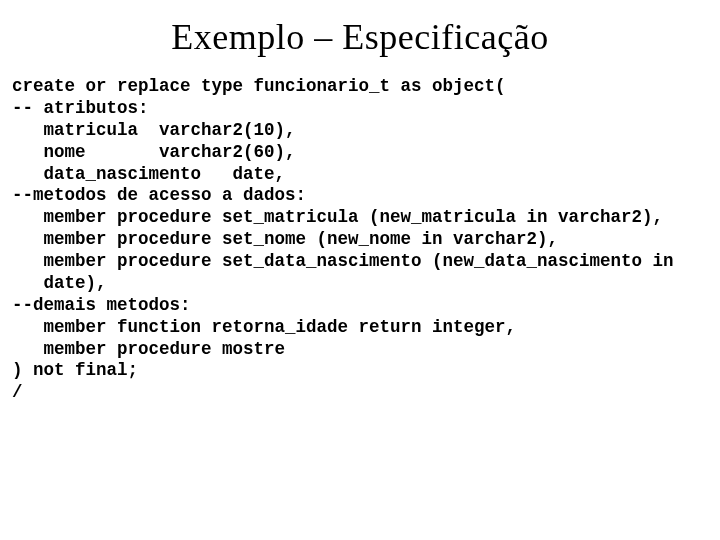 The width and height of the screenshot is (720, 540). What do you see at coordinates (18, 392) in the screenshot?
I see `code-line: /` at bounding box center [18, 392].